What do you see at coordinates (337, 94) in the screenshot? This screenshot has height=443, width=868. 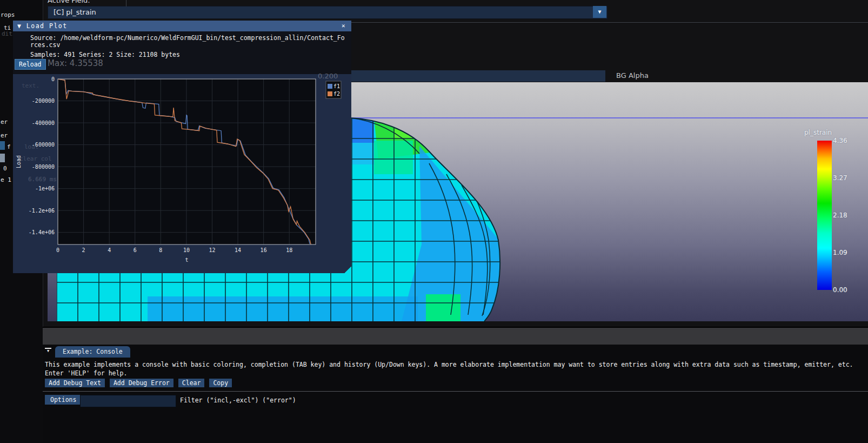 I see `svg-text: f2` at bounding box center [337, 94].